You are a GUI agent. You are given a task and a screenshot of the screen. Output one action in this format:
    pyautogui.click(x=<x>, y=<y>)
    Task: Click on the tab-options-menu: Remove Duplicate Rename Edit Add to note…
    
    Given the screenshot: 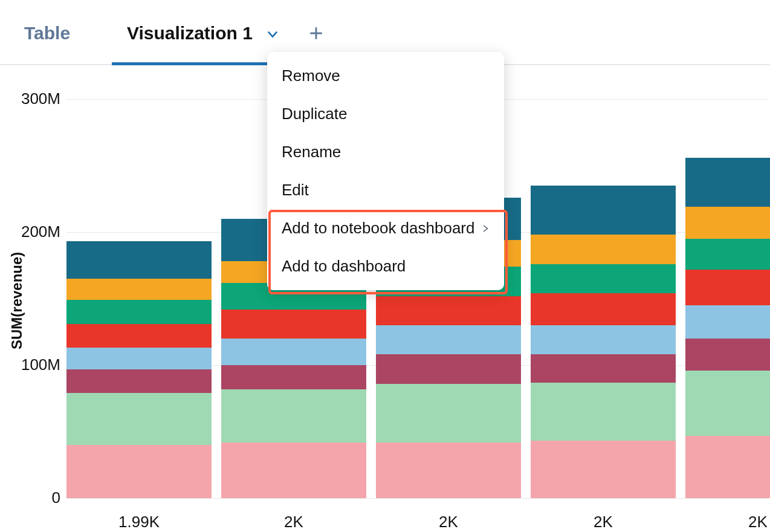 What is the action you would take?
    pyautogui.click(x=386, y=171)
    